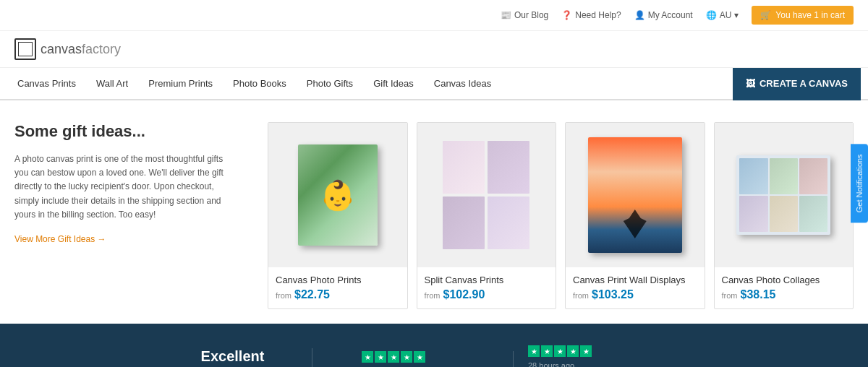 This screenshot has width=868, height=367. What do you see at coordinates (487, 215) in the screenshot?
I see `product-card-split-canvas: Split Canvas Prints from $102.90` at bounding box center [487, 215].